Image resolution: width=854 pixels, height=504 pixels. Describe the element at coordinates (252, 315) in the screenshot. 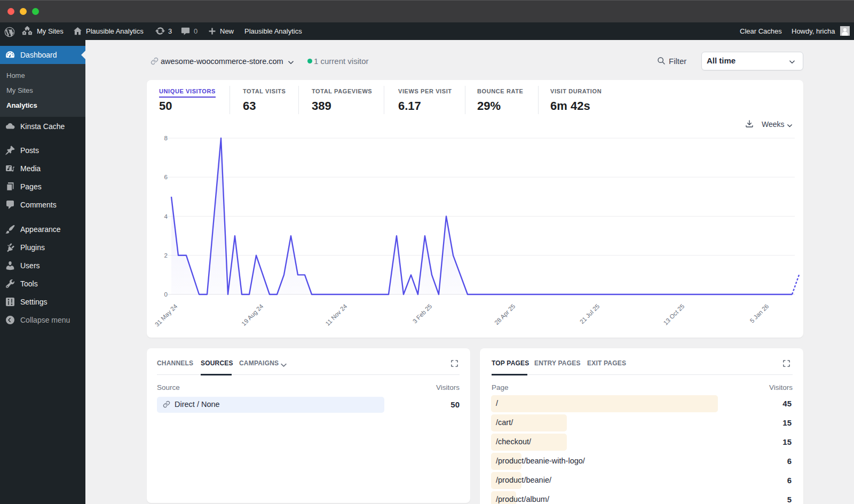

I see `svg-text: 19 Aug 24` at that location.